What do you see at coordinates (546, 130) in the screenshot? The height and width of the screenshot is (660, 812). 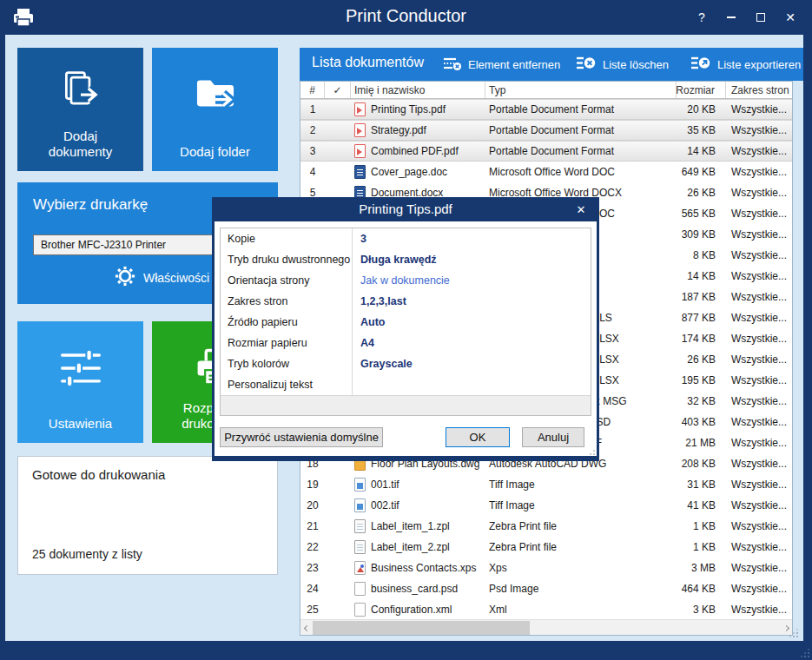 I see `table-row: 2 Strategy.pdf Portable Document Format …` at bounding box center [546, 130].